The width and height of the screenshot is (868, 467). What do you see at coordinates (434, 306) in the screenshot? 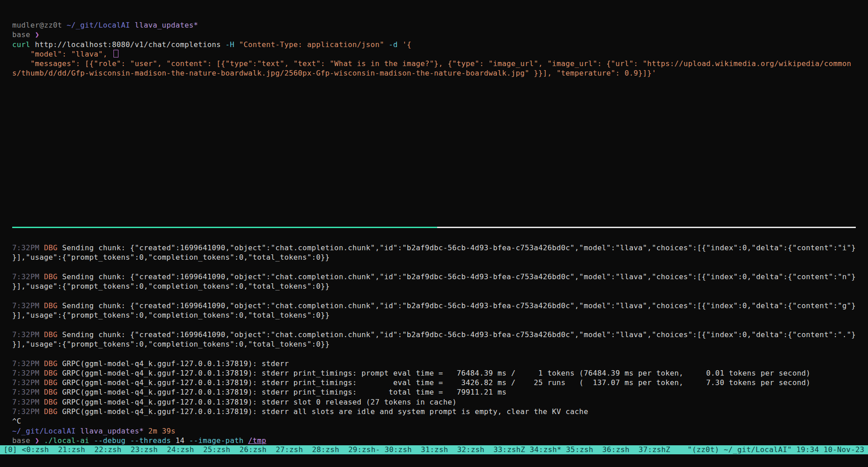
I see `log-chunk-3: 7:32PM DBG Sending chunk: {"created":169…` at bounding box center [434, 306].